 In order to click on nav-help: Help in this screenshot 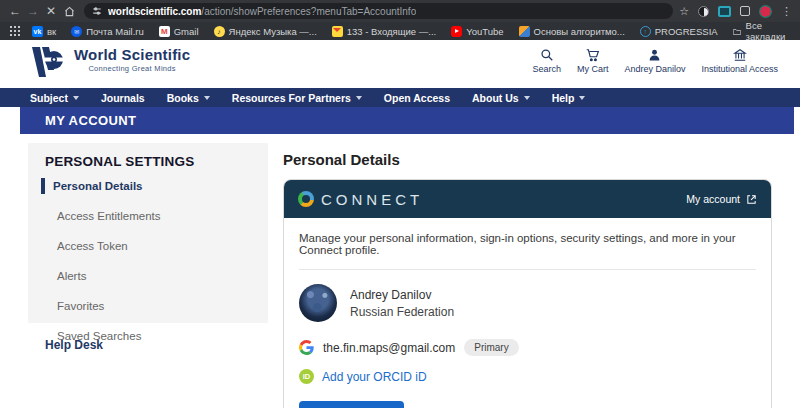, I will do `click(569, 98)`.